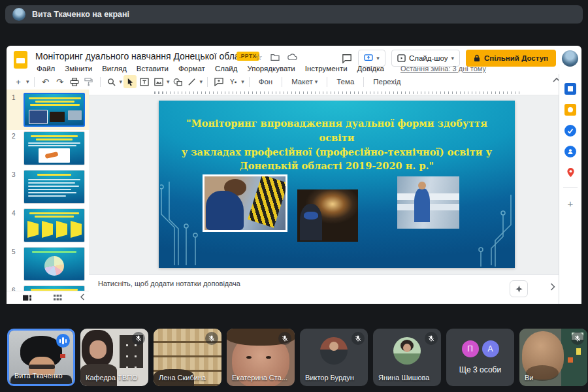 The image size is (588, 392). I want to click on menu-tools: Інструменти, so click(327, 69).